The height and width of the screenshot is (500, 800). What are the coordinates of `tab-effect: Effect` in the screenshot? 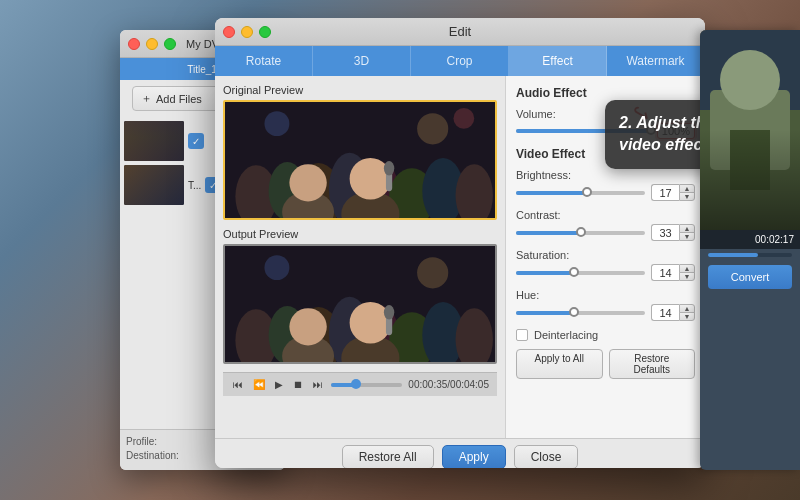 It's located at (558, 61).